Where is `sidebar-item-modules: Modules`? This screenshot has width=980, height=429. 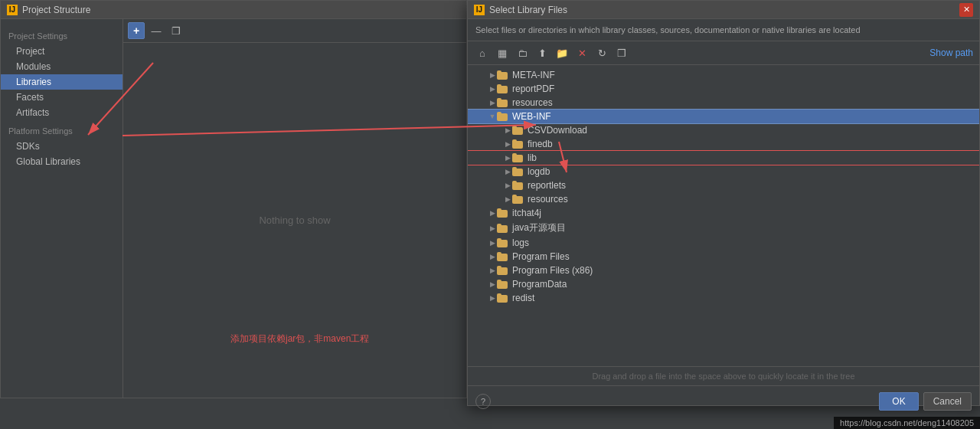
sidebar-item-modules: Modules is located at coordinates (61, 67).